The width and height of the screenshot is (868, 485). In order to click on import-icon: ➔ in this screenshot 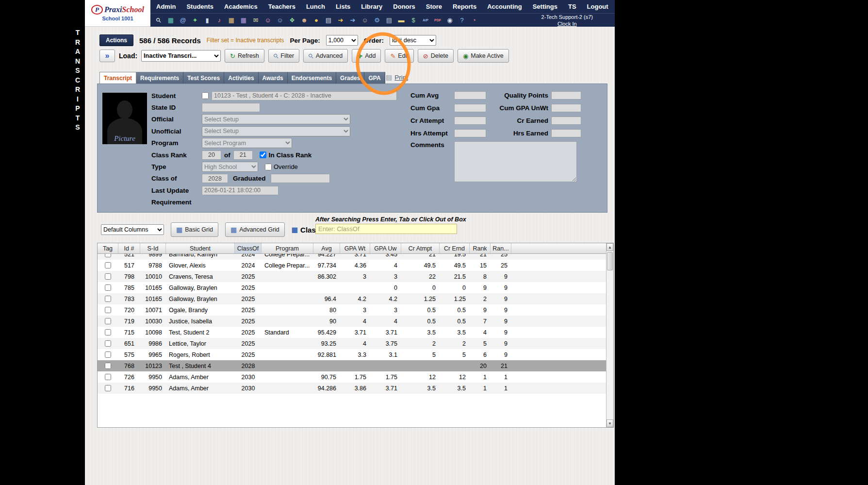, I will do `click(353, 20)`.